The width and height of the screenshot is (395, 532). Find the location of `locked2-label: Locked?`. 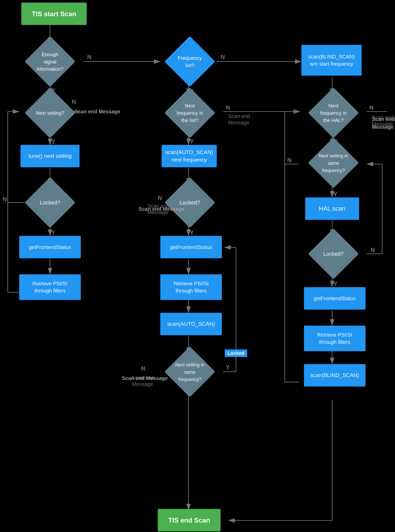

locked2-label: Locked? is located at coordinates (190, 203).